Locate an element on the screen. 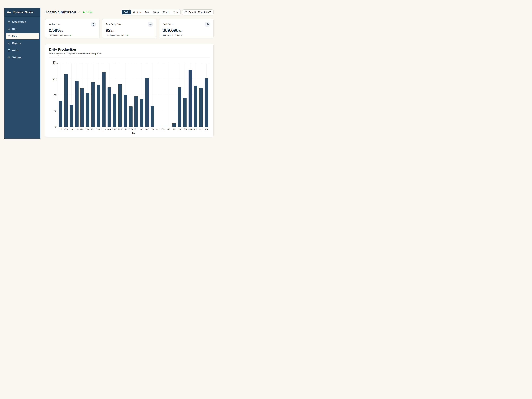 The height and width of the screenshot is (399, 532). x-tick-label: 3/3 is located at coordinates (147, 129).